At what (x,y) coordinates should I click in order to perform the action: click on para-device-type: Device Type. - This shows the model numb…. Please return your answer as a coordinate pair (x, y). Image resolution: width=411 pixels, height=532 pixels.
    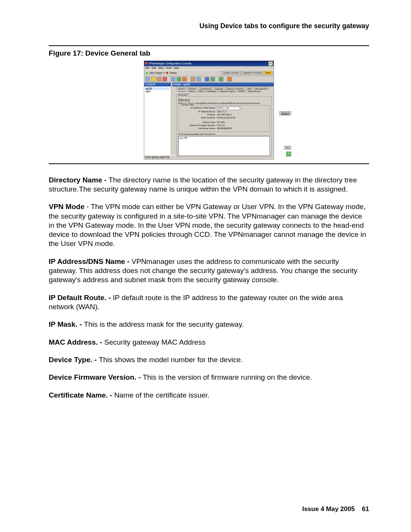
    Looking at the image, I should click on (209, 360).